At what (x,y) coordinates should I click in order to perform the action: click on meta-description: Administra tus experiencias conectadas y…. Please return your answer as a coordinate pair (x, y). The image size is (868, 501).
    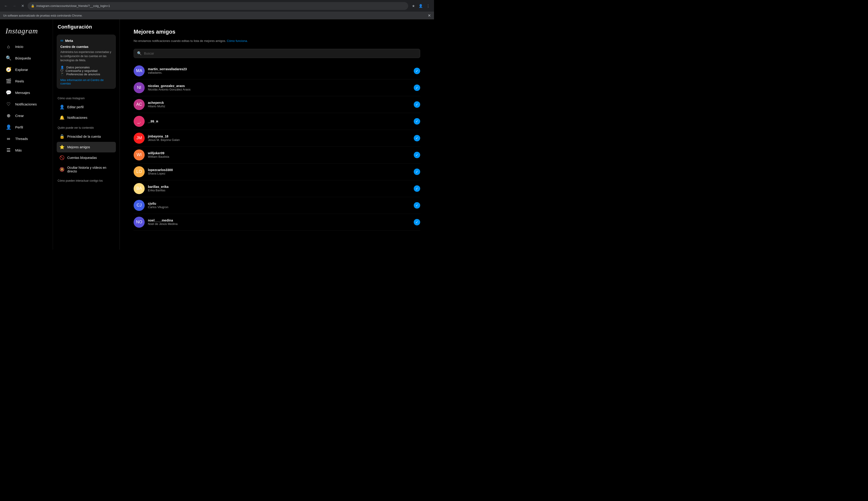
    Looking at the image, I should click on (86, 56).